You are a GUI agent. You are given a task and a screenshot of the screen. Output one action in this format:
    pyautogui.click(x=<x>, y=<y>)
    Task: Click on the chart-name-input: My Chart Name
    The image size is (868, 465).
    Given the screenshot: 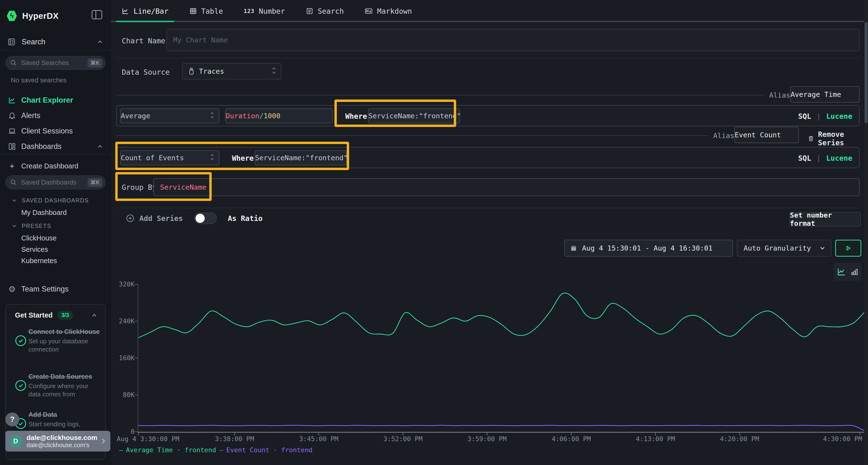 What is the action you would take?
    pyautogui.click(x=513, y=40)
    